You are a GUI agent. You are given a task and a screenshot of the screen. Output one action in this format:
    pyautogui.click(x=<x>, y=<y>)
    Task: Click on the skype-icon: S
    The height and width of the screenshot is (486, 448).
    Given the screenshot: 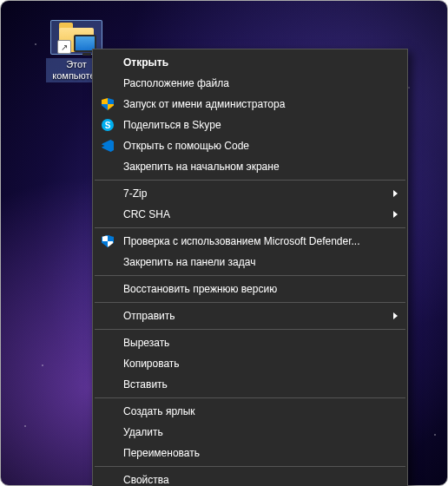 What is the action you would take?
    pyautogui.click(x=108, y=125)
    